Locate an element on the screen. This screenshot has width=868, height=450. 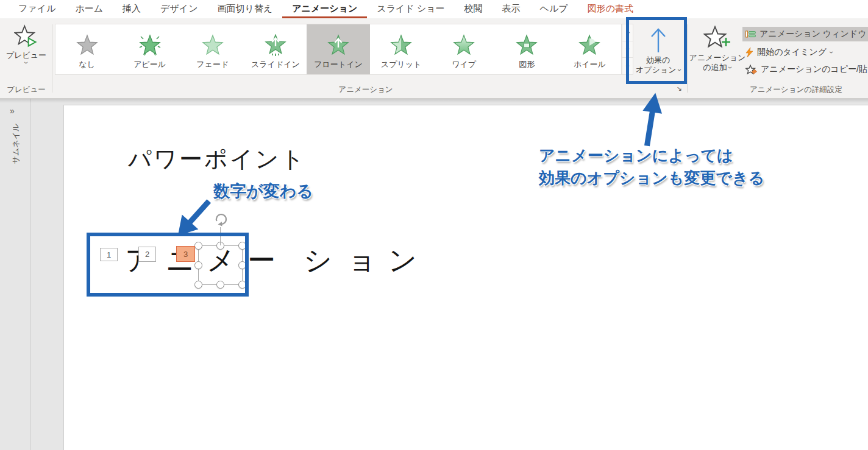
add-animation-label-2: の追加 › is located at coordinates (718, 68).